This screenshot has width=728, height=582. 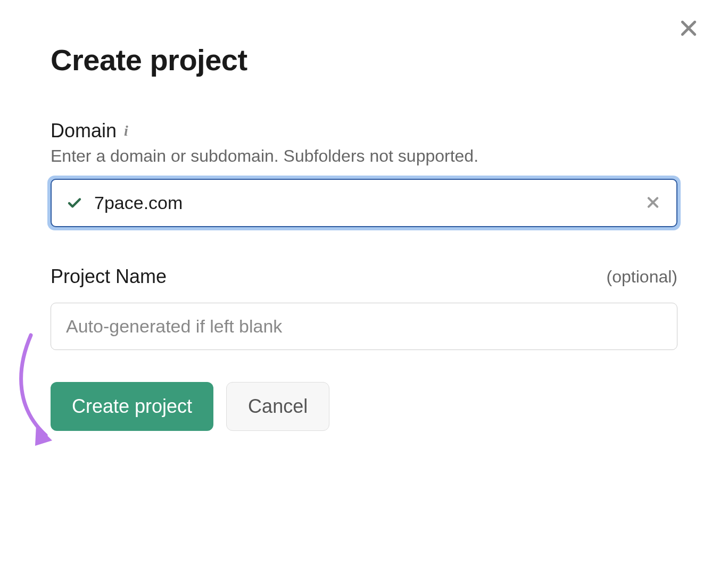 What do you see at coordinates (642, 277) in the screenshot?
I see `optional-label: (optional)` at bounding box center [642, 277].